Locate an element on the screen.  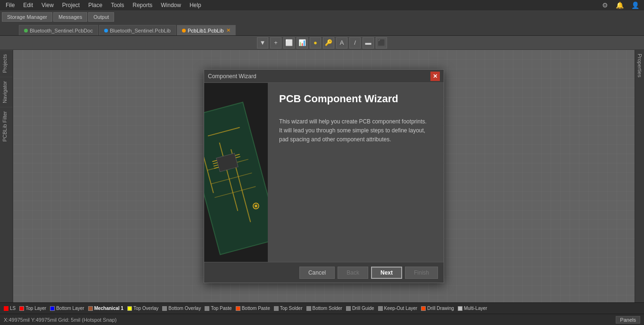
layer-label: Keep-Out Layer is located at coordinates (401, 308).